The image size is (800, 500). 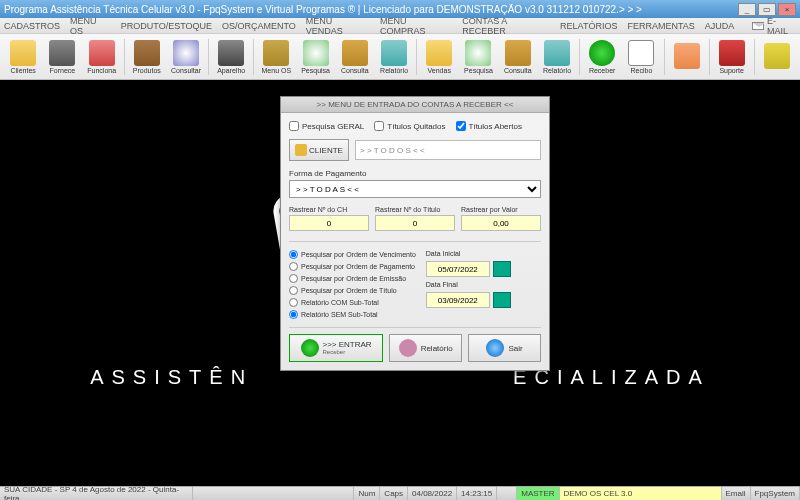 I want to click on rastrear-valor-input, so click(x=501, y=223).